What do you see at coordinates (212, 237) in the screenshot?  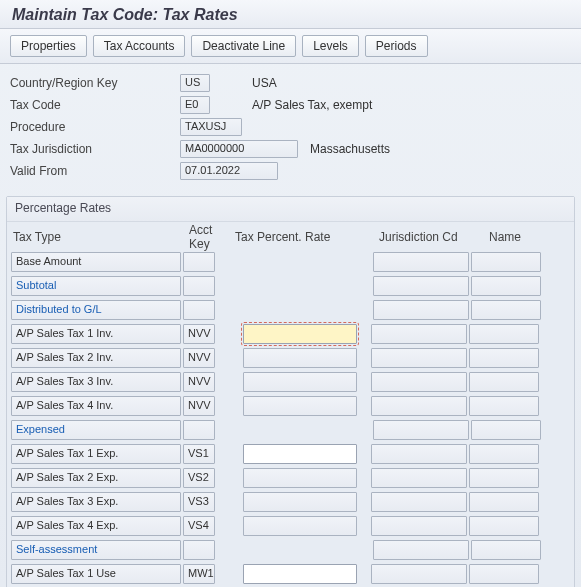 I see `col-acct-key: Acct Key` at bounding box center [212, 237].